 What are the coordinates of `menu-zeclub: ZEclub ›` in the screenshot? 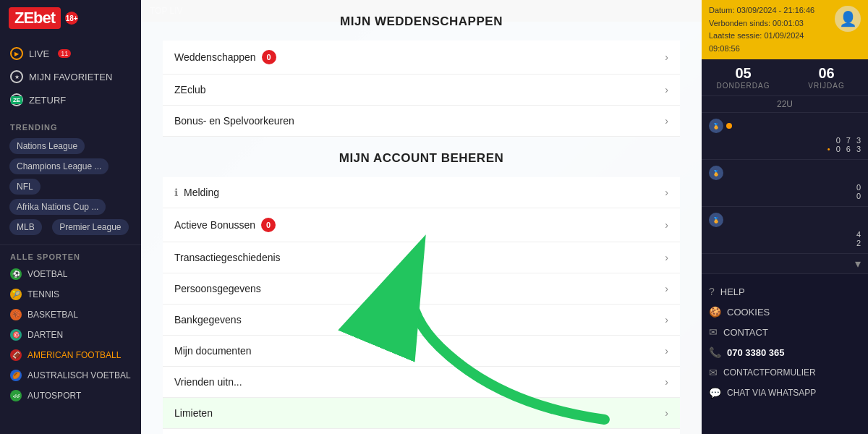 It's located at (421, 90).